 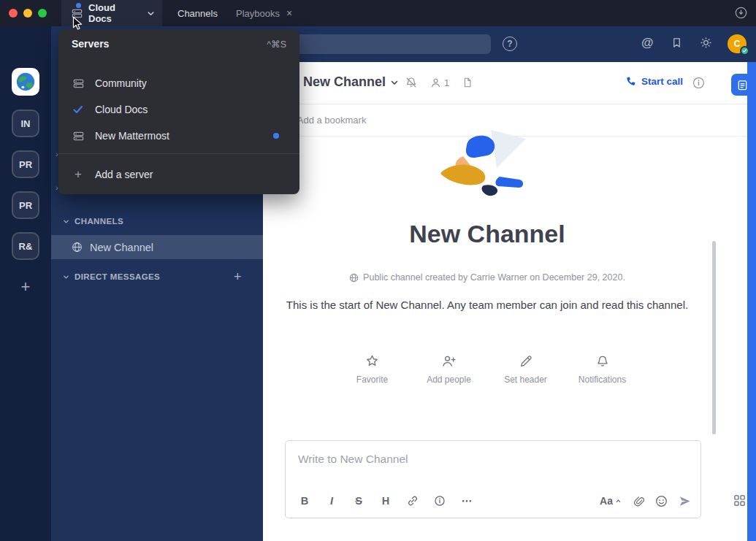 I want to click on message-composer: Write to New Channel B I S H ⋯, so click(x=493, y=479).